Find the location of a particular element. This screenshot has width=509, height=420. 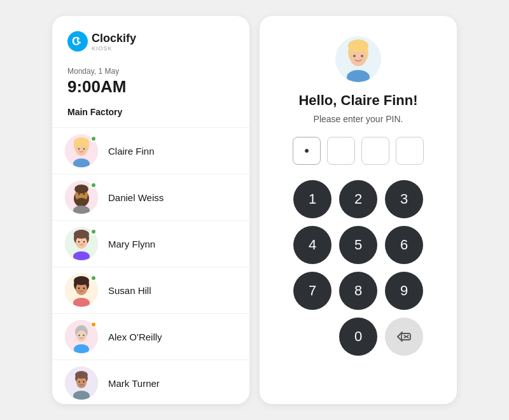

key-0: 0 is located at coordinates (358, 337).